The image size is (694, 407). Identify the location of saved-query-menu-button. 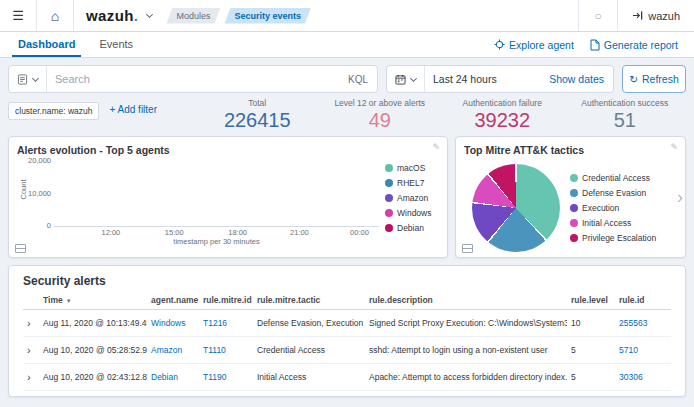
(28, 79).